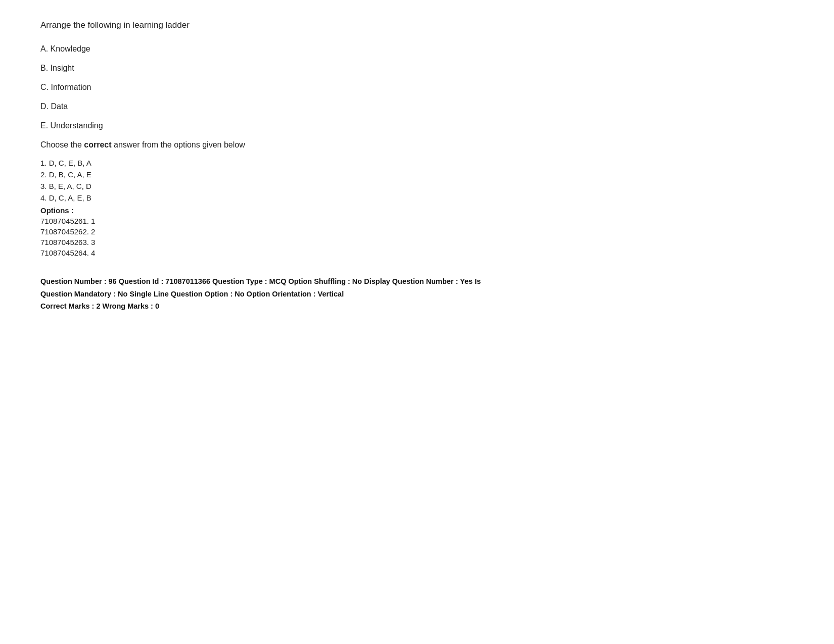 The image size is (834, 644). What do you see at coordinates (98, 144) in the screenshot?
I see `instruction-bold: correct` at bounding box center [98, 144].